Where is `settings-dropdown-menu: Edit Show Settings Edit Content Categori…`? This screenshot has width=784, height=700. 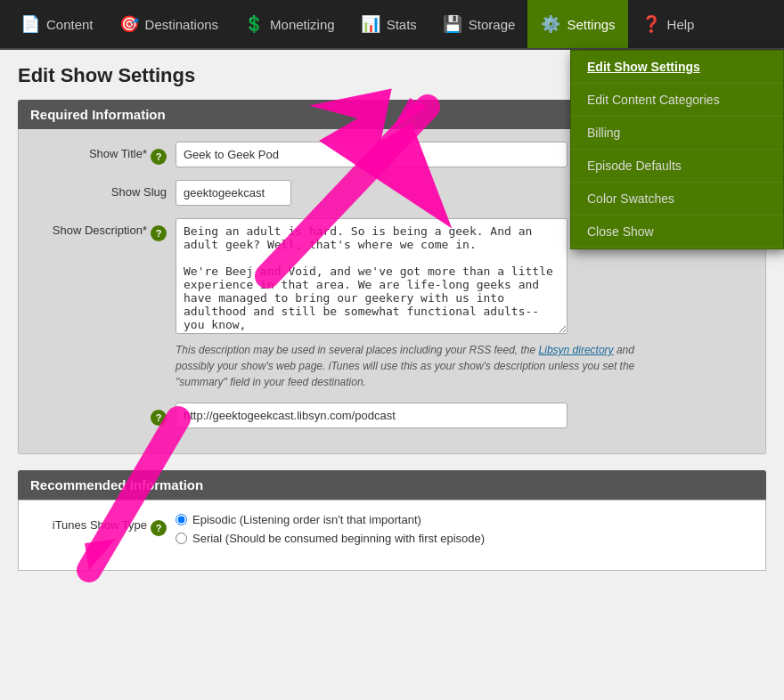
settings-dropdown-menu: Edit Show Settings Edit Content Categori… is located at coordinates (677, 150).